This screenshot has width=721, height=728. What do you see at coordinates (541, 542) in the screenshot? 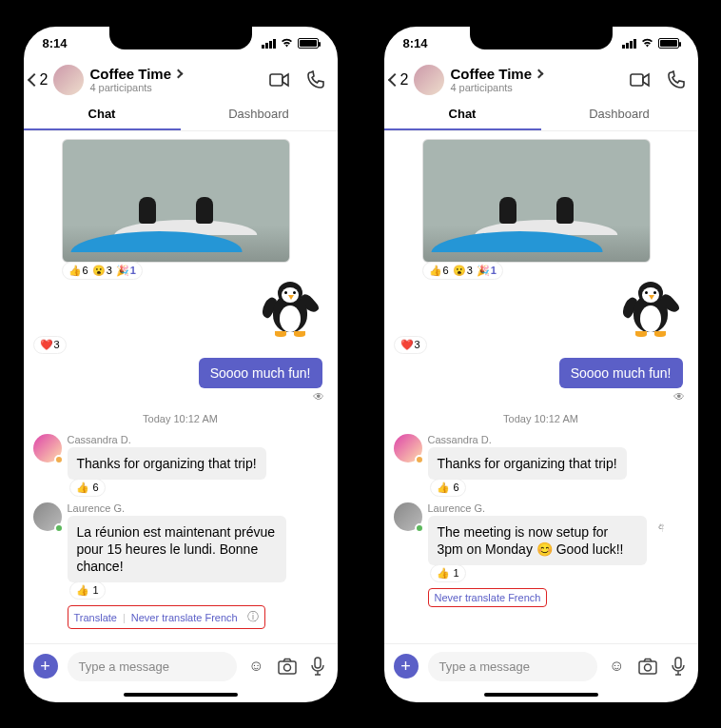
I see `message-laurence: Laurence G. The meeting is now setup for…` at bounding box center [541, 542].